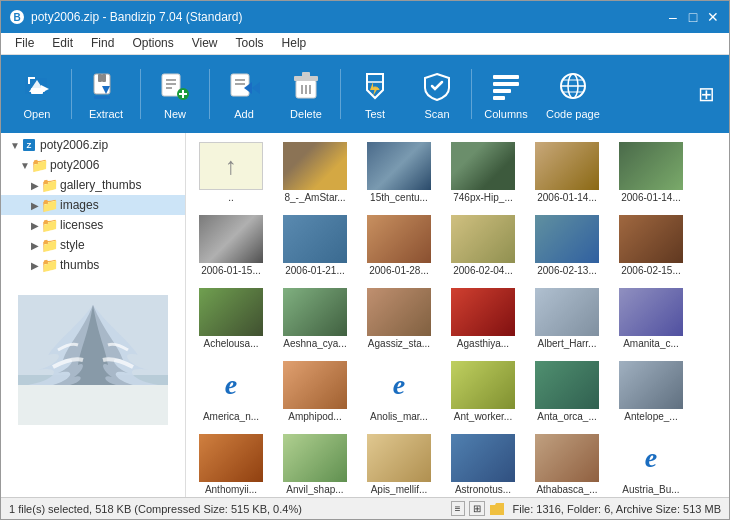 Image resolution: width=730 pixels, height=520 pixels. Describe the element at coordinates (72, 245) in the screenshot. I see `tree-label-style: style` at that location.